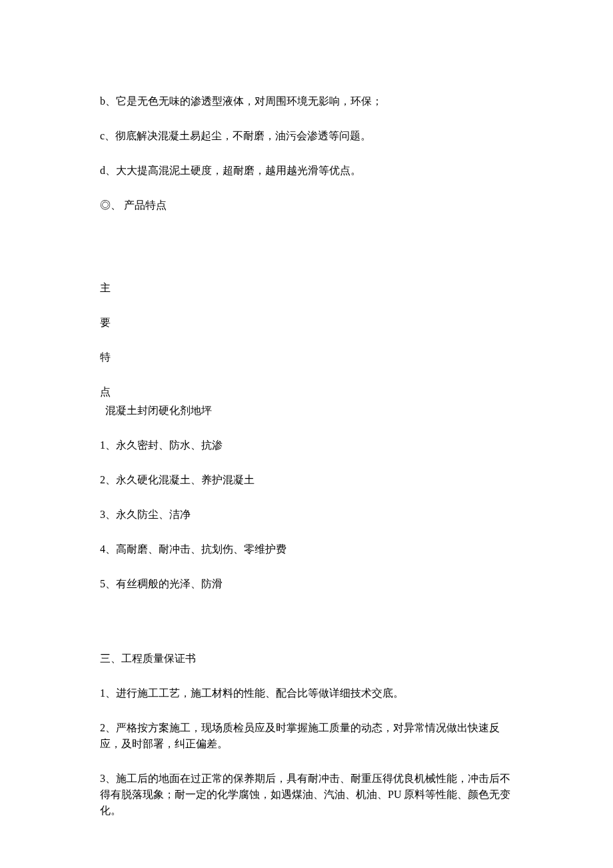 The width and height of the screenshot is (613, 868). Describe the element at coordinates (306, 584) in the screenshot. I see `feature-5: 5、有丝稠般的光泽、防滑` at that location.